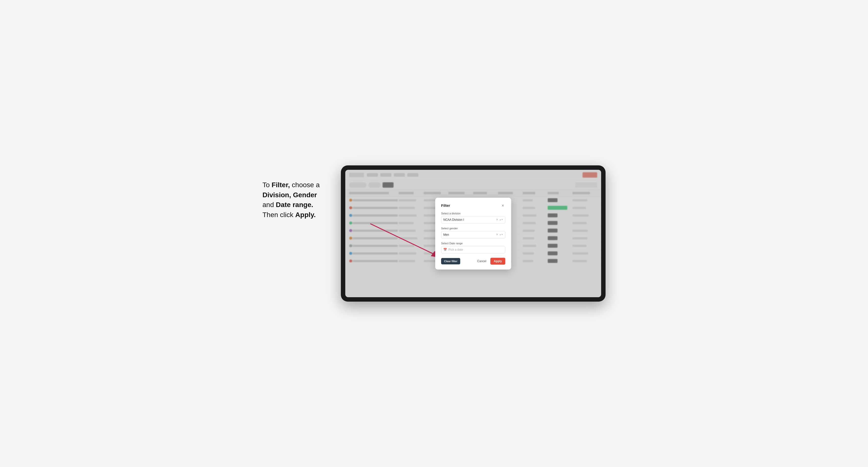 The width and height of the screenshot is (868, 467). What do you see at coordinates (473, 243) in the screenshot?
I see `date-label: Select Date range` at bounding box center [473, 243].